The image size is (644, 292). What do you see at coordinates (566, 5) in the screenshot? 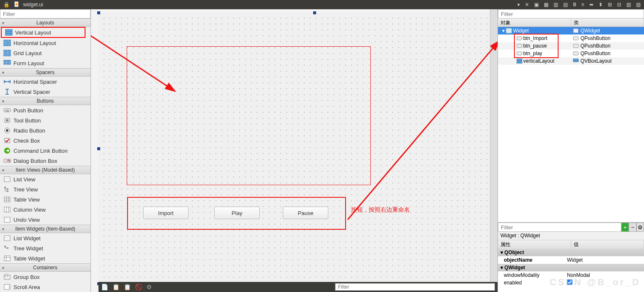
I see `tool4-icon: ▤` at bounding box center [566, 5].